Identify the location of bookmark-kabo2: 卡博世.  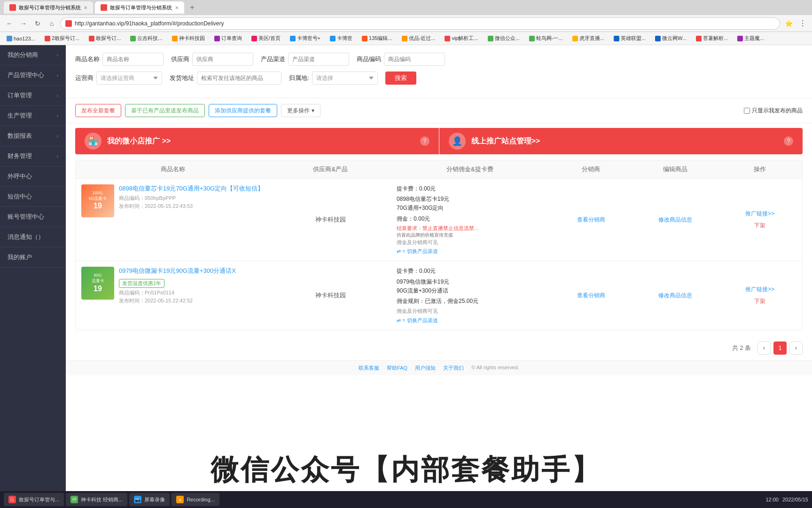
(341, 39).